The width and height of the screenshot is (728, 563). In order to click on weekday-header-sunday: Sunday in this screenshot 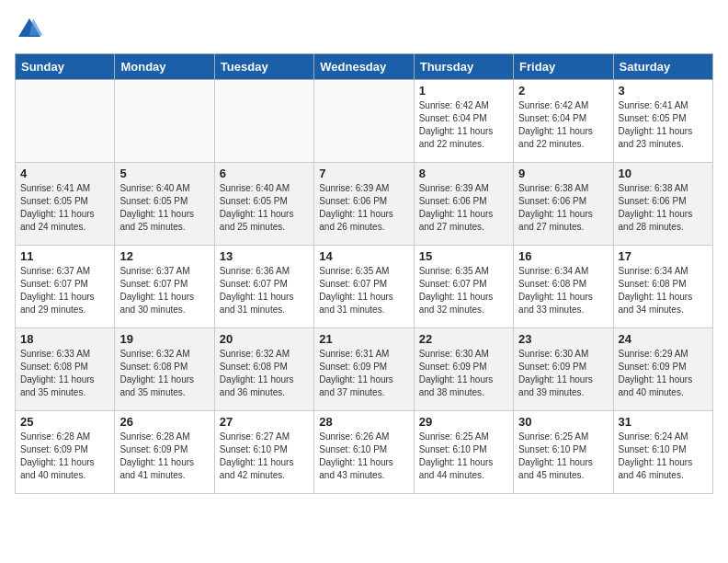, I will do `click(65, 67)`.